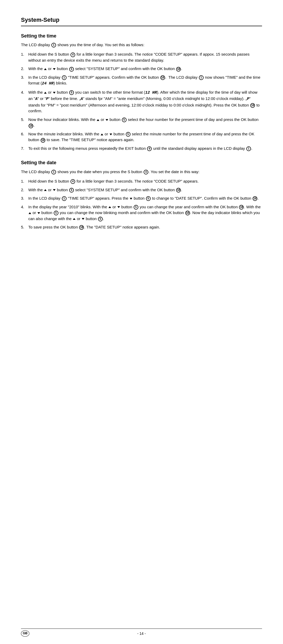 This screenshot has height=644, width=283. What do you see at coordinates (142, 36) in the screenshot?
I see `section-time-title: Setting the time` at bounding box center [142, 36].